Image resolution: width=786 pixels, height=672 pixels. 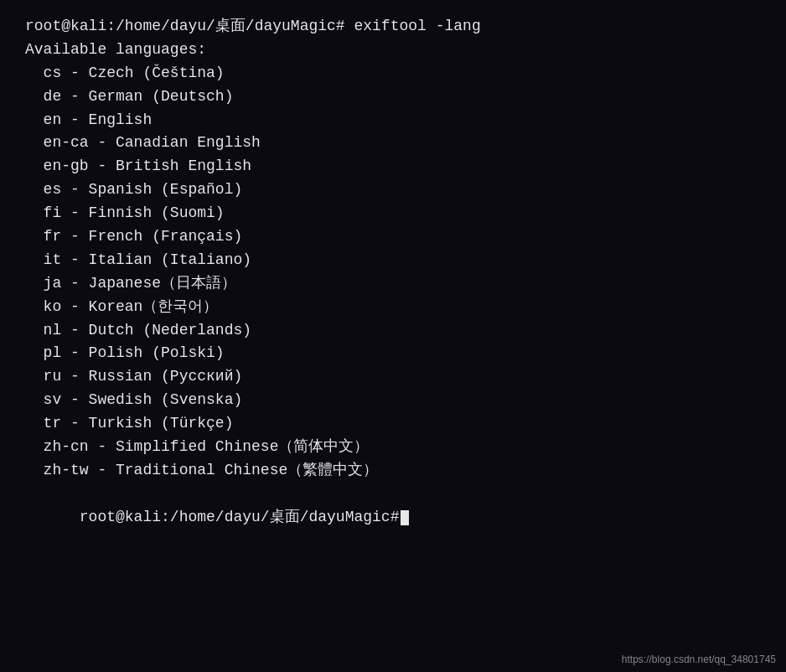 I want to click on lang-ru: ru - Russian (Русский), so click(x=393, y=377).